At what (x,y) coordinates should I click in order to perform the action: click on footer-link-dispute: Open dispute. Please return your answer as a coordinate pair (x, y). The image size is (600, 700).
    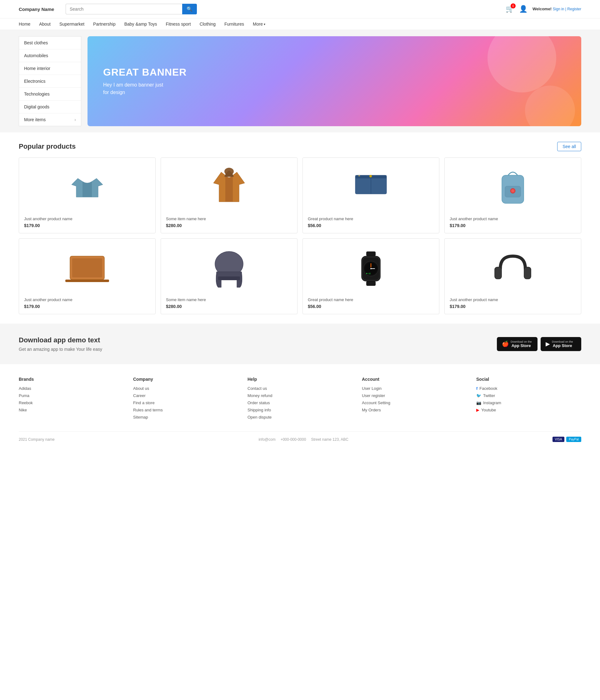
    Looking at the image, I should click on (300, 417).